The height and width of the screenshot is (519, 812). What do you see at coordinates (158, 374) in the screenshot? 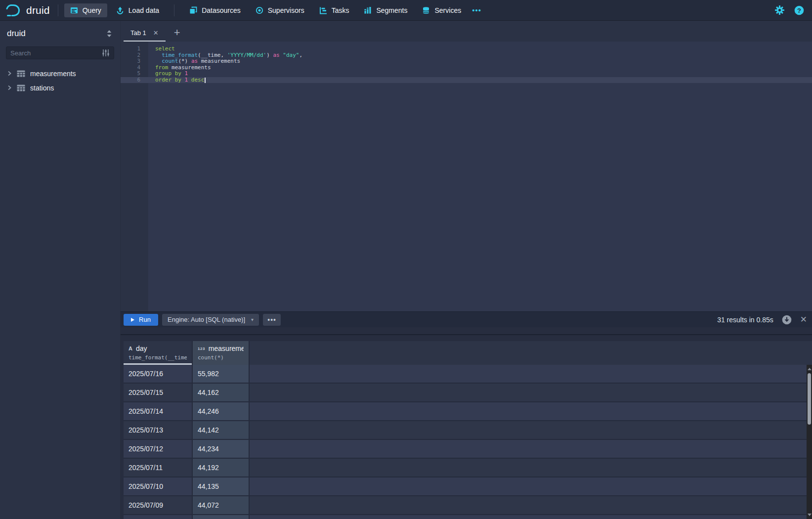
I see `cell-day: 2025/07/16` at bounding box center [158, 374].